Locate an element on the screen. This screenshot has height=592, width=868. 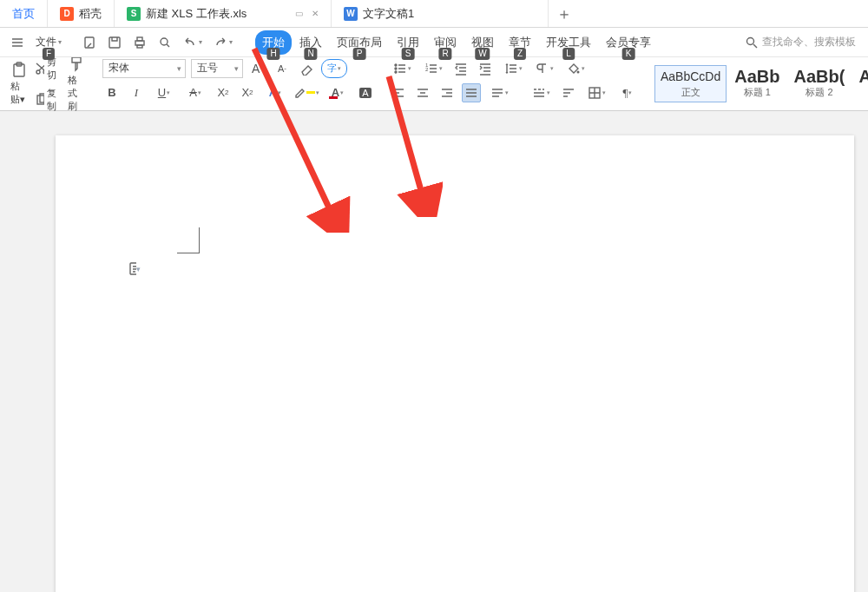
eraser-icon is located at coordinates (306, 69).